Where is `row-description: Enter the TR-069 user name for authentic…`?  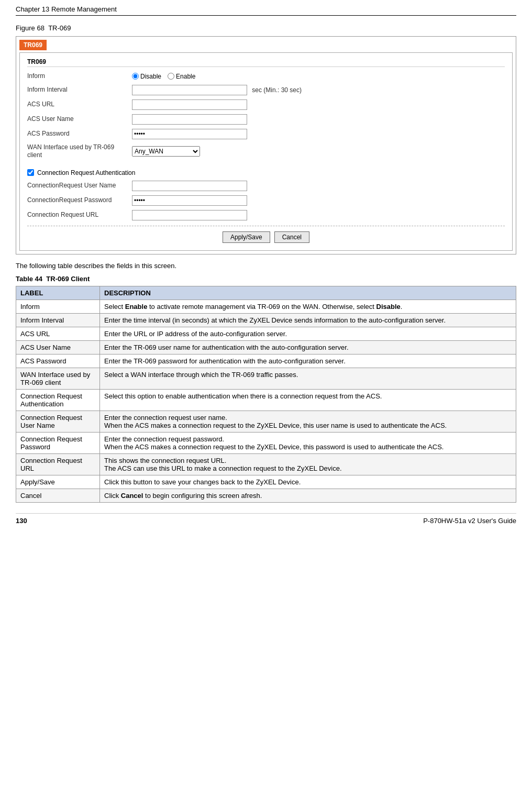
row-description: Enter the TR-069 user name for authentic… is located at coordinates (308, 347).